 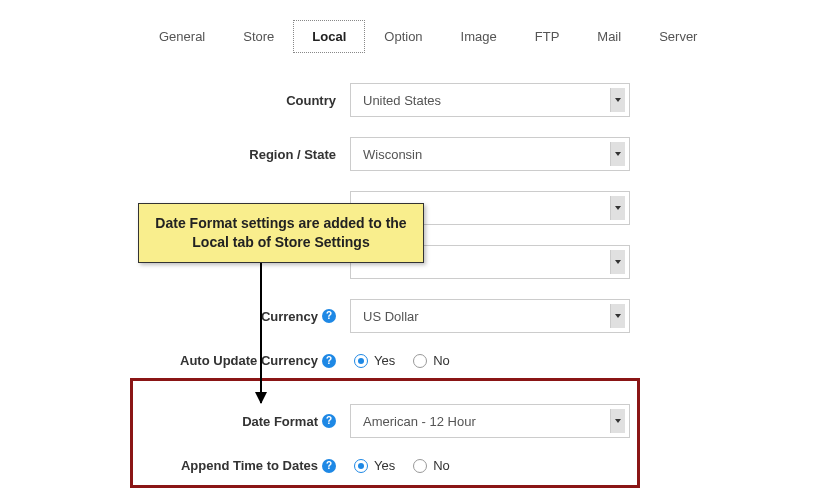 I want to click on radio-auto-update-yes: Yes, so click(x=374, y=360).